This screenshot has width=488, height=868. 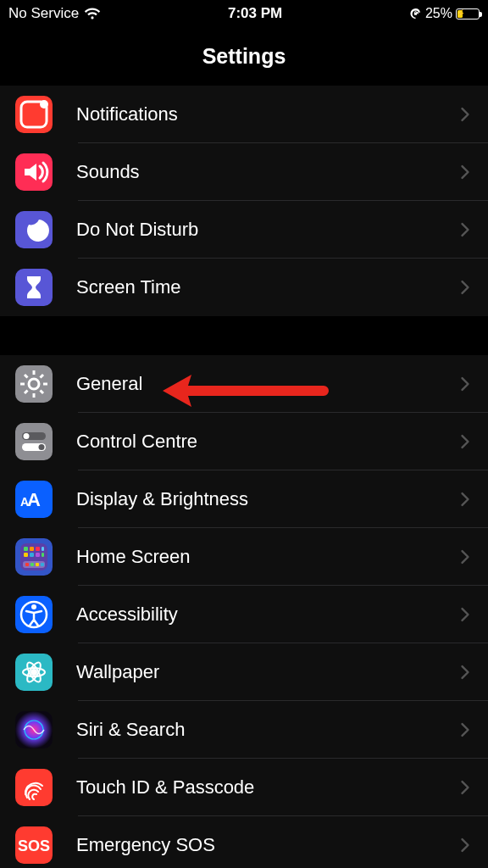 I want to click on settings-row-controlcentre: Control Centre, so click(x=244, y=442).